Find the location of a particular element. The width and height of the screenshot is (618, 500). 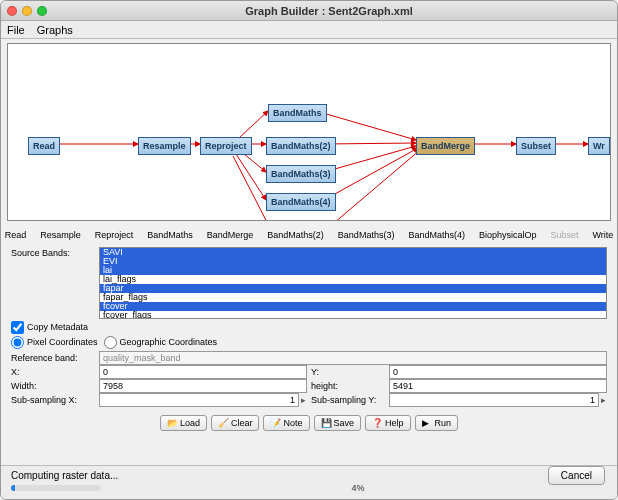

footer: Computing raster data... 4% Cancel is located at coordinates (309, 482).